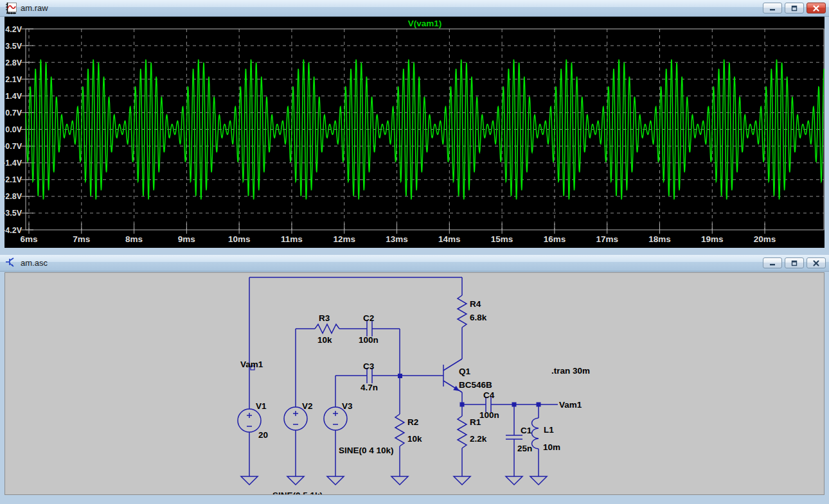 The image size is (829, 504). What do you see at coordinates (239, 239) in the screenshot?
I see `x-axis-tick-label: 10ms` at bounding box center [239, 239].